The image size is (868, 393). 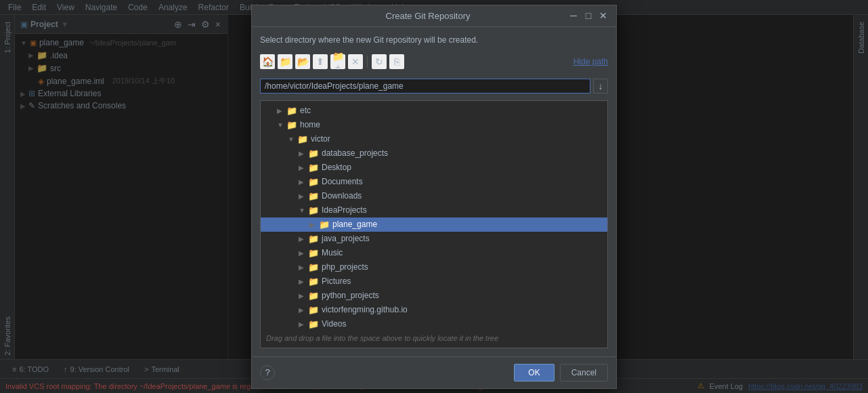 I want to click on maximize-button: □, so click(x=588, y=16).